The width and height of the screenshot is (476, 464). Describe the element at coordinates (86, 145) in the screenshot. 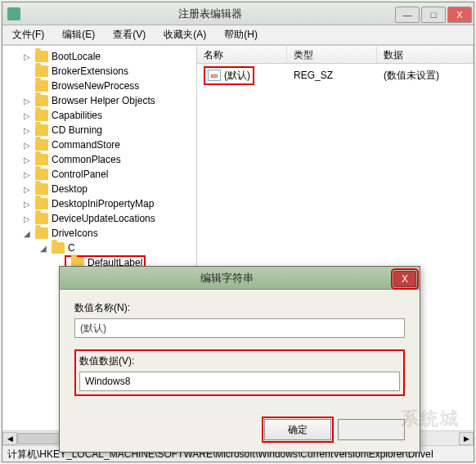

I see `tree-item-label: CommandStore` at that location.